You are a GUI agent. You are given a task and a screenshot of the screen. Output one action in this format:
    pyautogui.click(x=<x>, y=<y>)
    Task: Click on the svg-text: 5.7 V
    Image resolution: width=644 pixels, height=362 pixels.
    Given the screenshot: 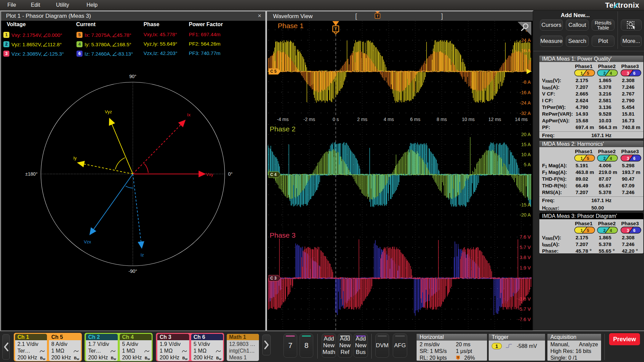 What is the action you would take?
    pyautogui.click(x=525, y=247)
    